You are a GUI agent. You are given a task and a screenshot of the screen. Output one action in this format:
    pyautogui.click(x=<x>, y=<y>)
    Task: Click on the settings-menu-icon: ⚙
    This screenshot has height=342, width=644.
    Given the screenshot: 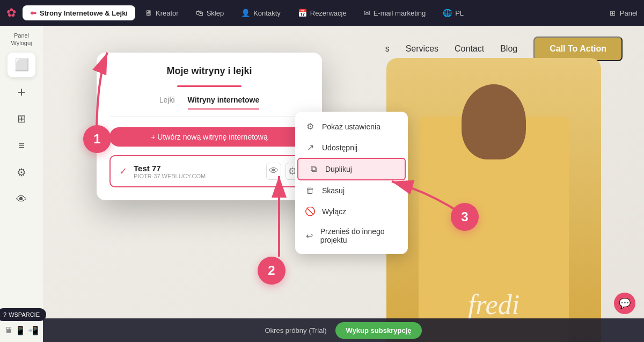 What is the action you would take?
    pyautogui.click(x=310, y=127)
    